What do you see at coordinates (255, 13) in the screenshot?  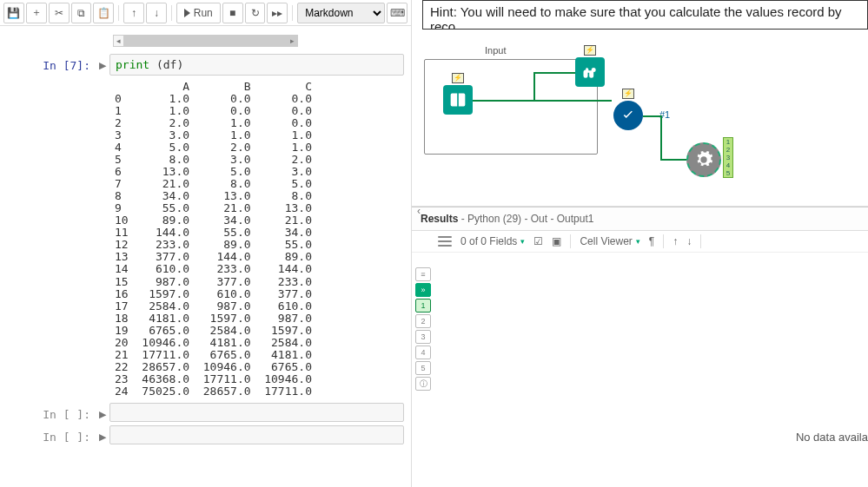 I see `restart-button: ↻` at bounding box center [255, 13].